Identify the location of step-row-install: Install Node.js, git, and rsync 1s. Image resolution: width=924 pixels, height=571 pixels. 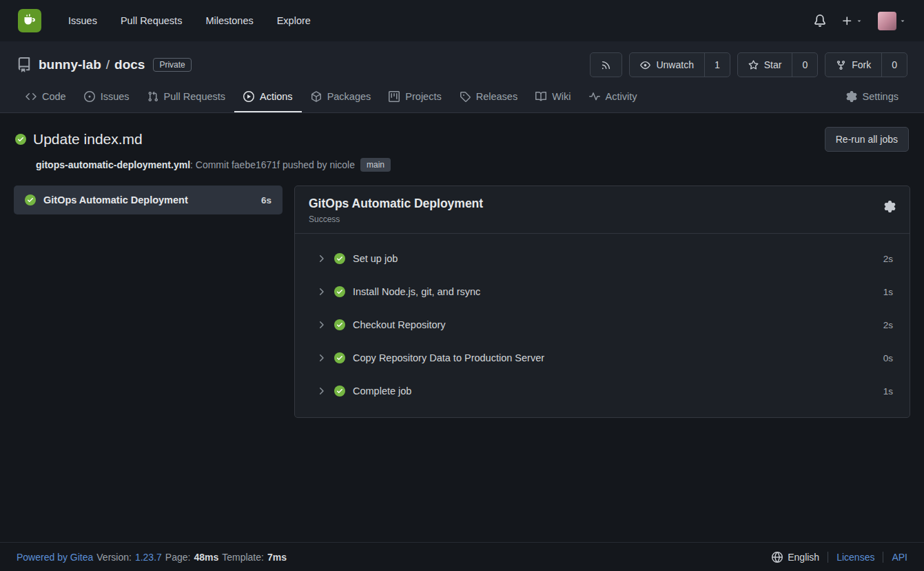
(602, 292).